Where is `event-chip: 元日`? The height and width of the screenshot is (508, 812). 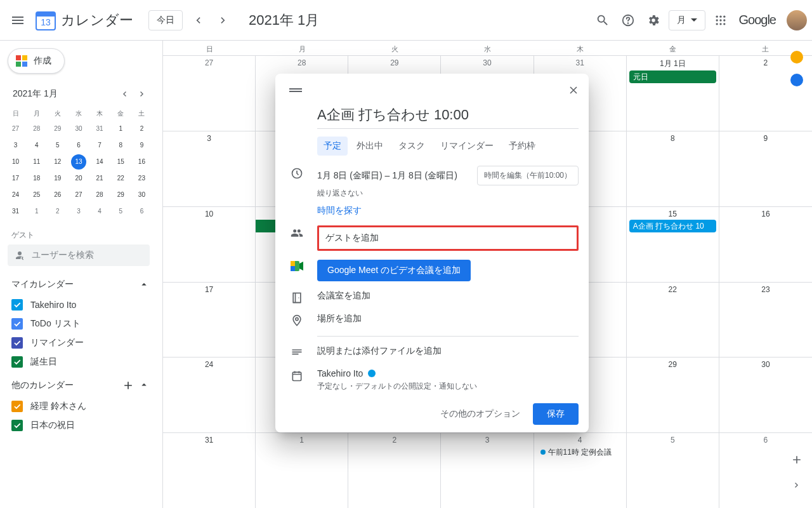
event-chip: 元日 is located at coordinates (672, 77).